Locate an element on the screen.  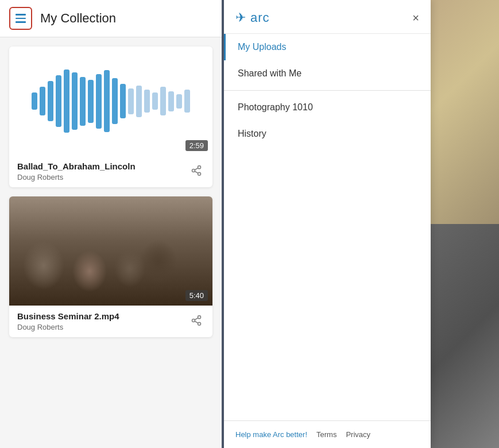
video-thumbnail is located at coordinates (111, 251).